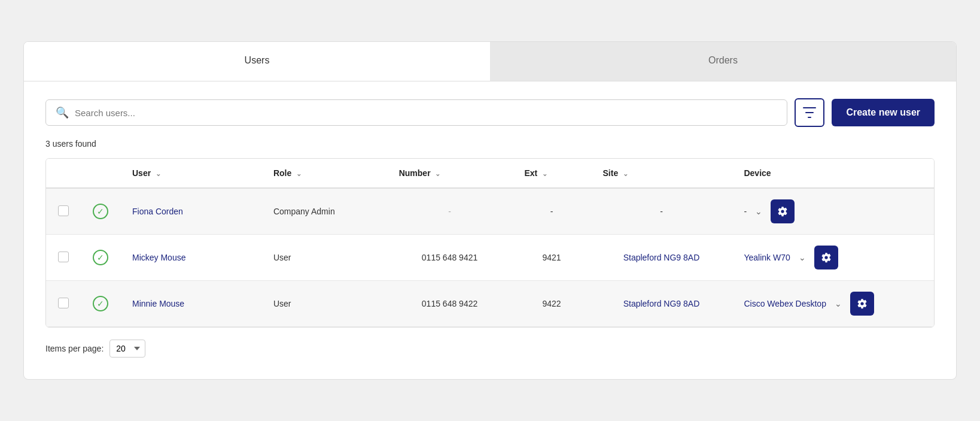 This screenshot has width=980, height=421. I want to click on row-site: -, so click(662, 211).